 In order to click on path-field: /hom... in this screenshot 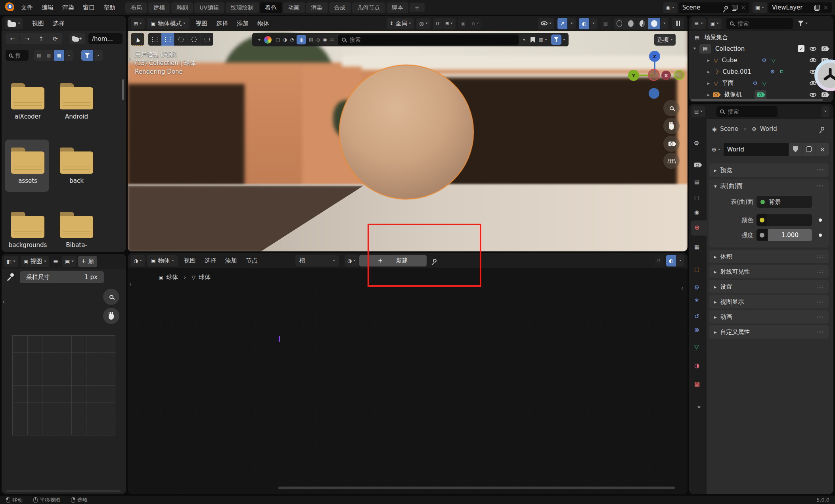, I will do `click(105, 39)`.